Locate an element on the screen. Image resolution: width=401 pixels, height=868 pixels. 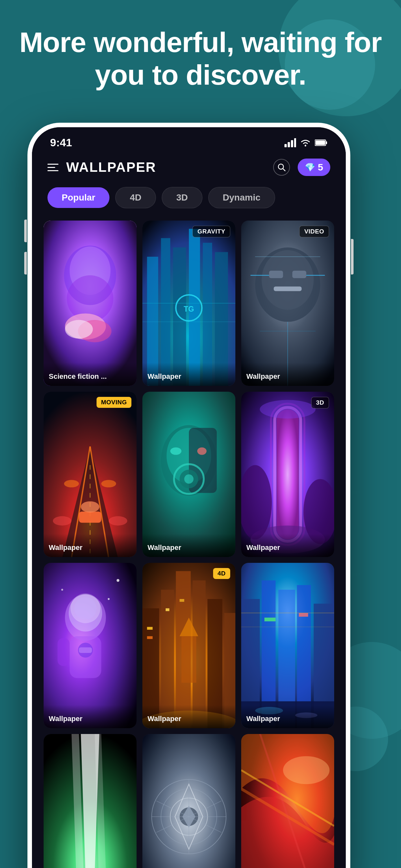
status-icons is located at coordinates (306, 143).